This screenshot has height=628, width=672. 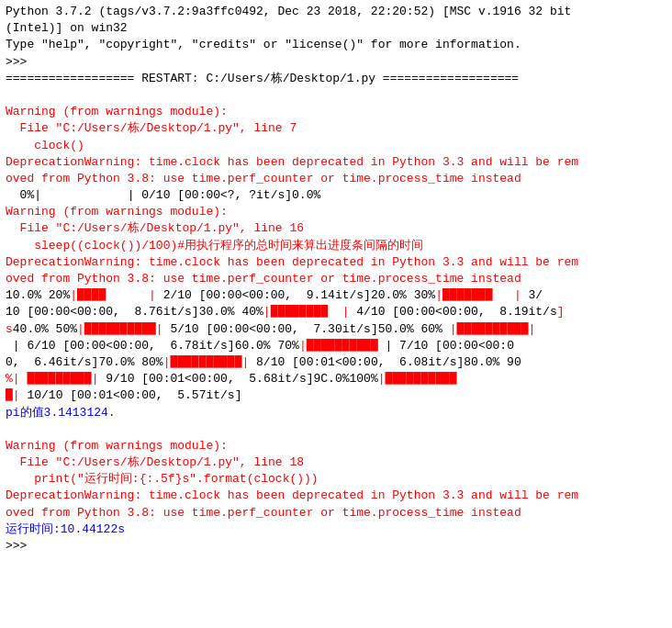 What do you see at coordinates (336, 363) in the screenshot?
I see `progress-output: 0, 6.46it/s]70.0% 80%|██████████| 8/10 […` at bounding box center [336, 363].